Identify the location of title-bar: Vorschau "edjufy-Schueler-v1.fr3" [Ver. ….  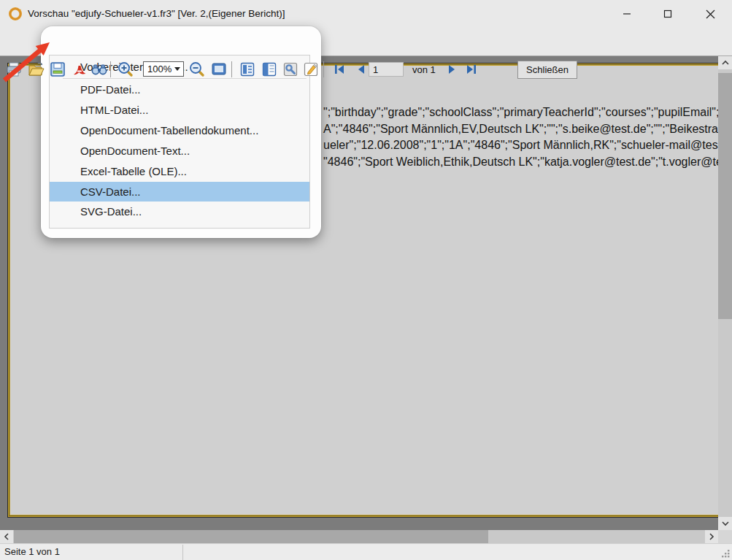
(366, 14).